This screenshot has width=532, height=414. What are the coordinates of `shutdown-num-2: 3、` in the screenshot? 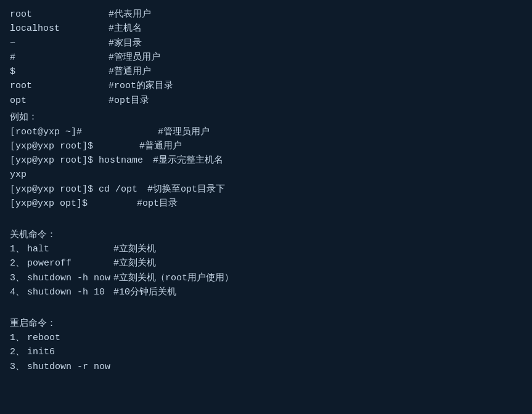 It's located at (18, 278).